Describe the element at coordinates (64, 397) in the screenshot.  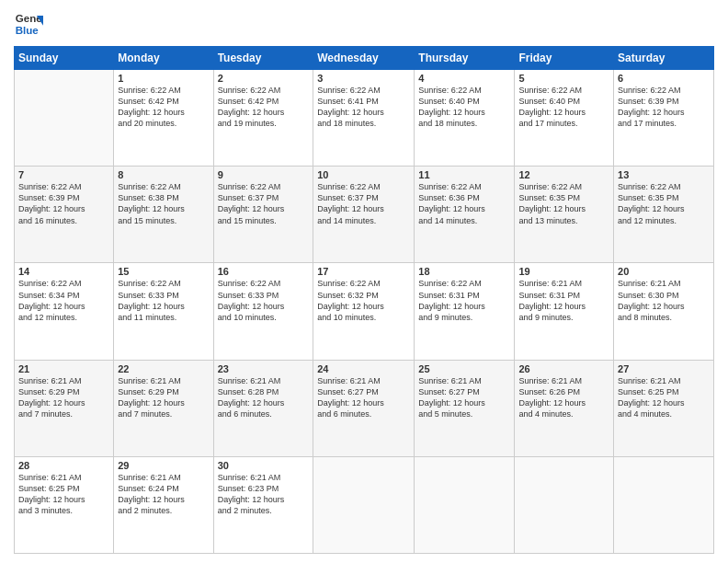
I see `day-info: Sunrise: 6:21 AM Sunset: 6:29 PM Dayligh…` at that location.